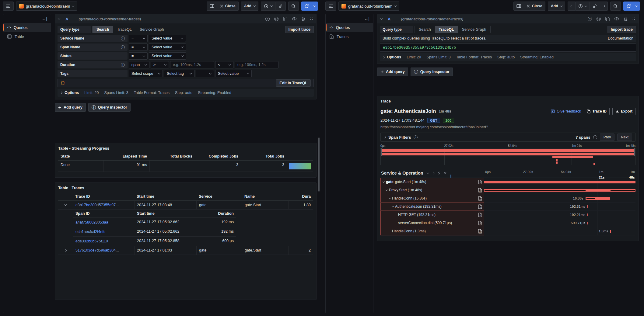 The width and height of the screenshot is (644, 316). I want to click on tab-search: Search, so click(103, 30).